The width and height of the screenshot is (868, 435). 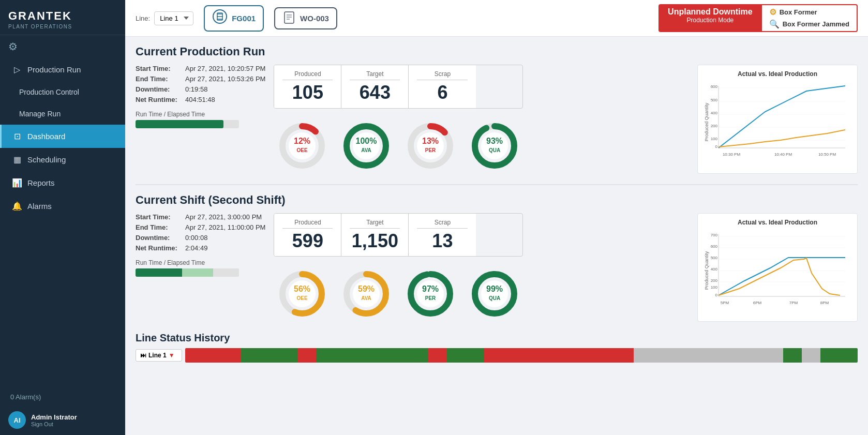 What do you see at coordinates (777, 268) in the screenshot?
I see `cs-chart: Actual vs. Ideal Production Produced Qua…` at bounding box center [777, 268].